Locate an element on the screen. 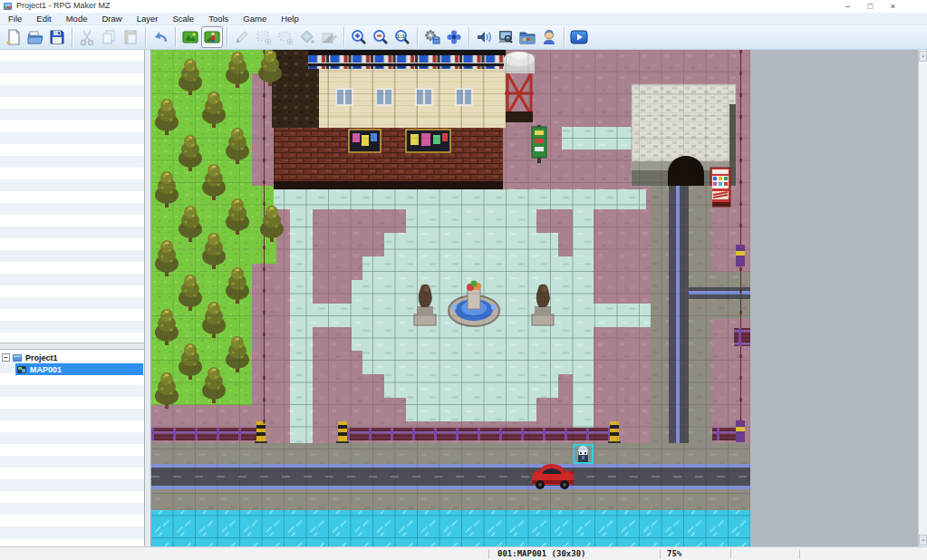 The width and height of the screenshot is (927, 560). toolbar-character-generator is located at coordinates (549, 37).